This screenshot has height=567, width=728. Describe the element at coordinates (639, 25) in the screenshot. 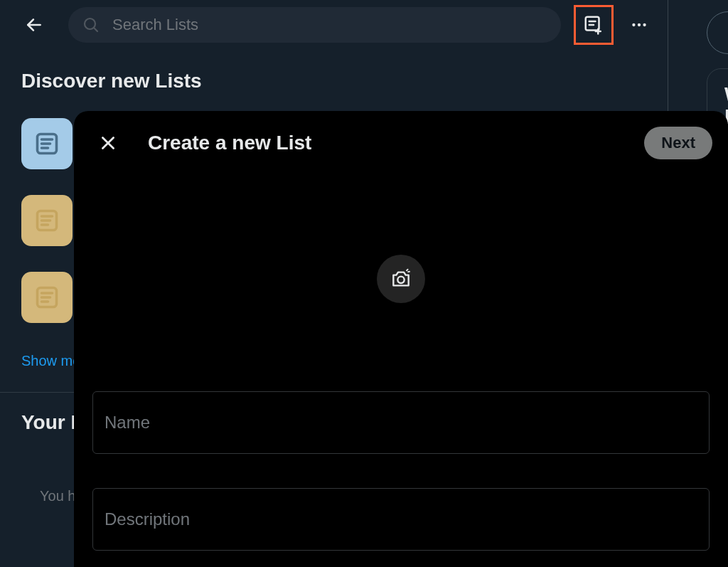

I see `more-horizontal-icon` at that location.